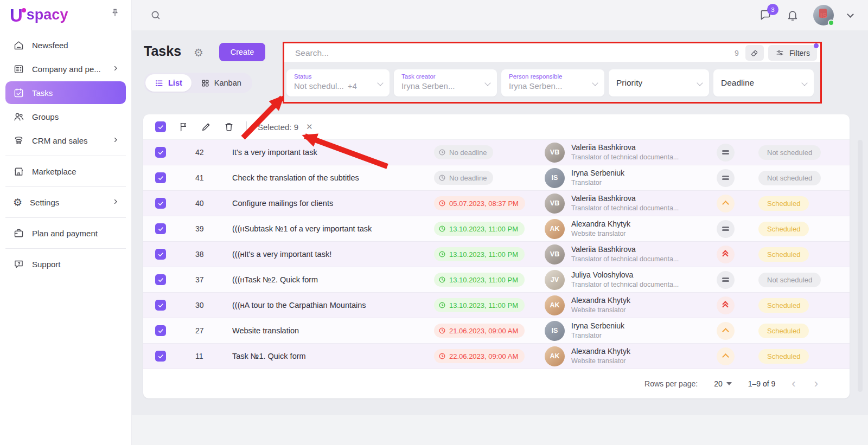  Describe the element at coordinates (66, 264) in the screenshot. I see `sidebar-item-support: Support` at that location.